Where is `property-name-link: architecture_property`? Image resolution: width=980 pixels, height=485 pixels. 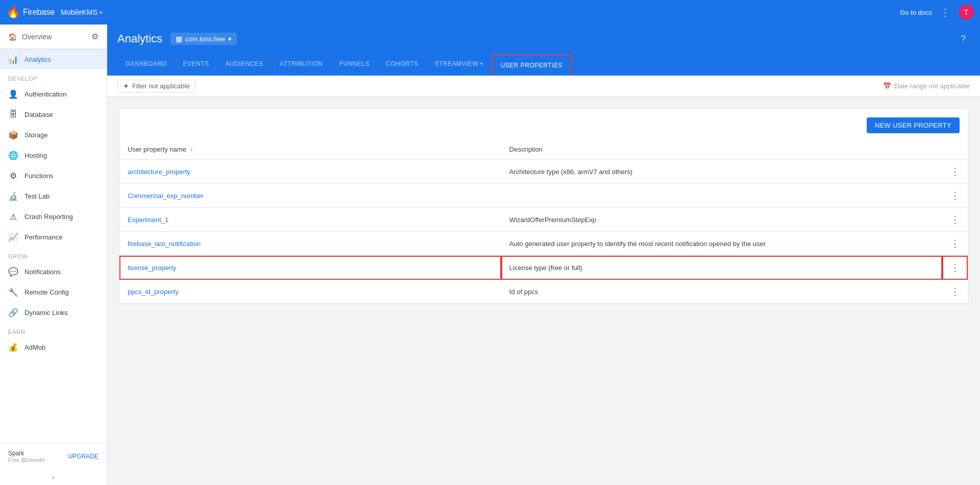
property-name-link: architecture_property is located at coordinates (159, 172).